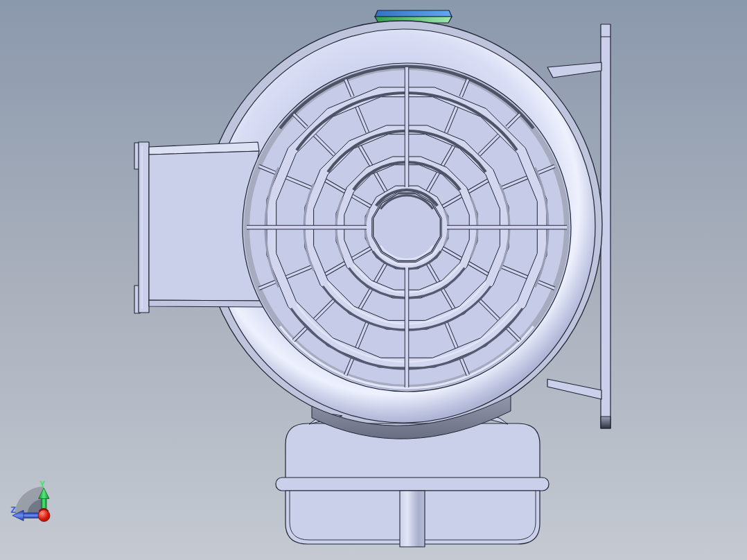  Describe the element at coordinates (42, 484) in the screenshot. I see `y-axis-label: Y` at that location.